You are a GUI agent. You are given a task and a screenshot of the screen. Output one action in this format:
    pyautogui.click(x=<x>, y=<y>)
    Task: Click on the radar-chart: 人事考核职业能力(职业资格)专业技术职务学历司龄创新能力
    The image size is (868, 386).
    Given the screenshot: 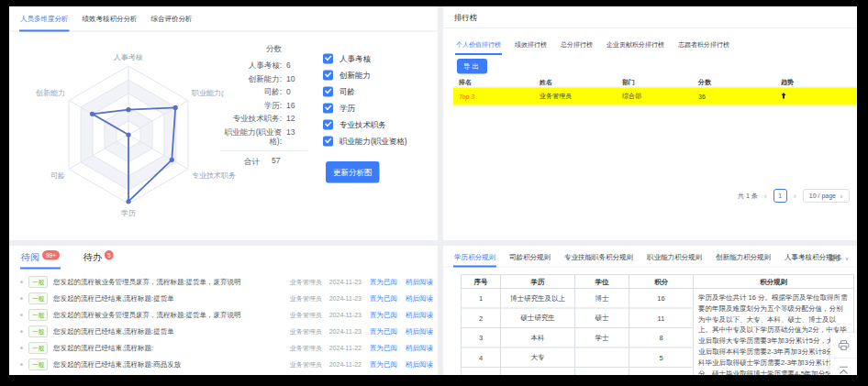 What is the action you would take?
    pyautogui.click(x=132, y=131)
    